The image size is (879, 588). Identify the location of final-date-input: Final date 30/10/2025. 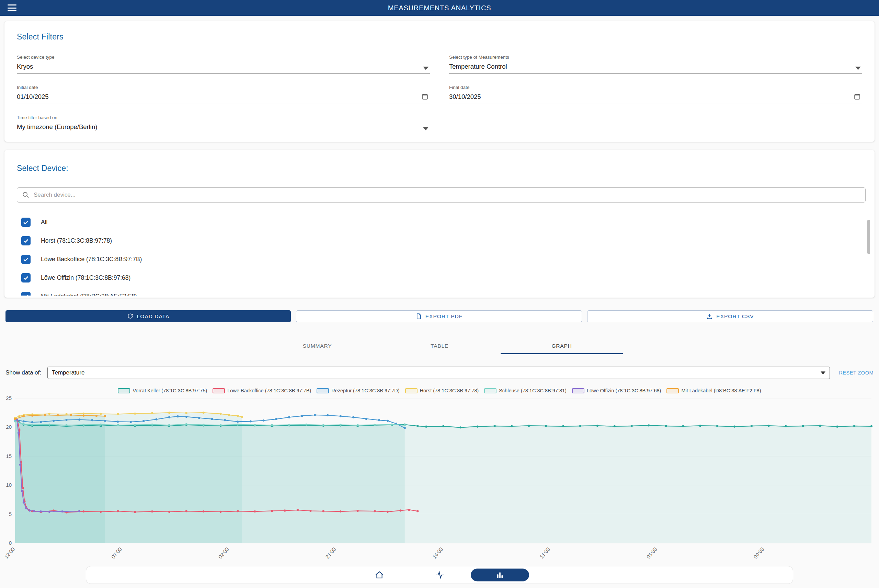
(656, 94).